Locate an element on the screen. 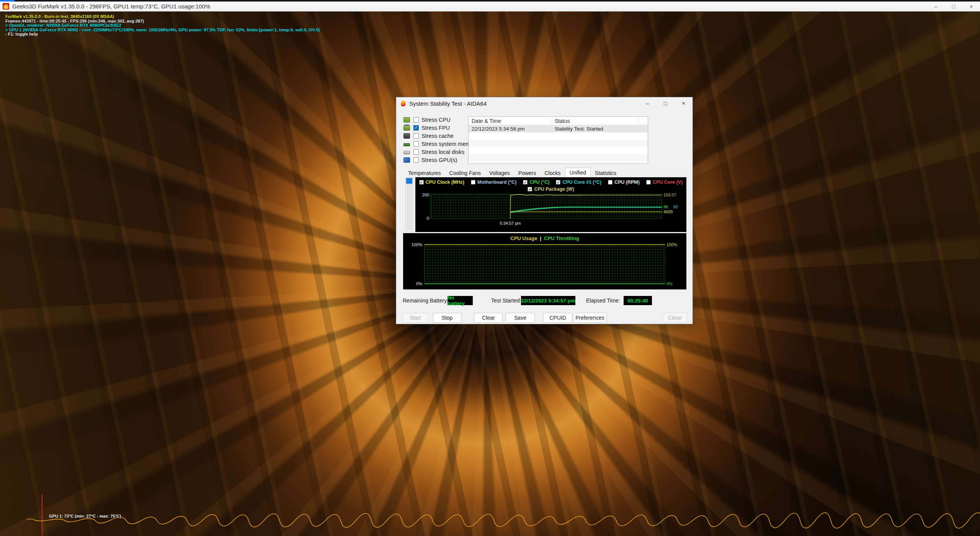 The image size is (980, 536). usage-left-bottom-label: 0% is located at coordinates (419, 284).